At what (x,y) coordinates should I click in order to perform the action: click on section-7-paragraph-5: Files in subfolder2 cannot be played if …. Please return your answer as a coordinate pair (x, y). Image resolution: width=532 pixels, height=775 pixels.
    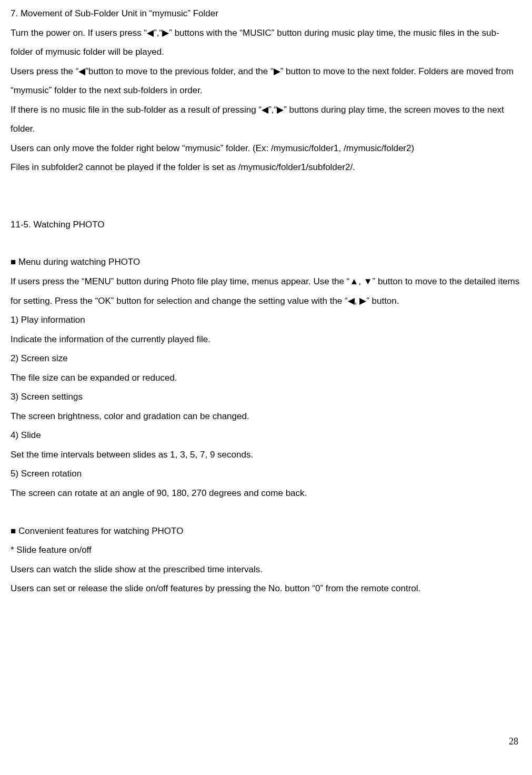
    Looking at the image, I should click on (266, 167).